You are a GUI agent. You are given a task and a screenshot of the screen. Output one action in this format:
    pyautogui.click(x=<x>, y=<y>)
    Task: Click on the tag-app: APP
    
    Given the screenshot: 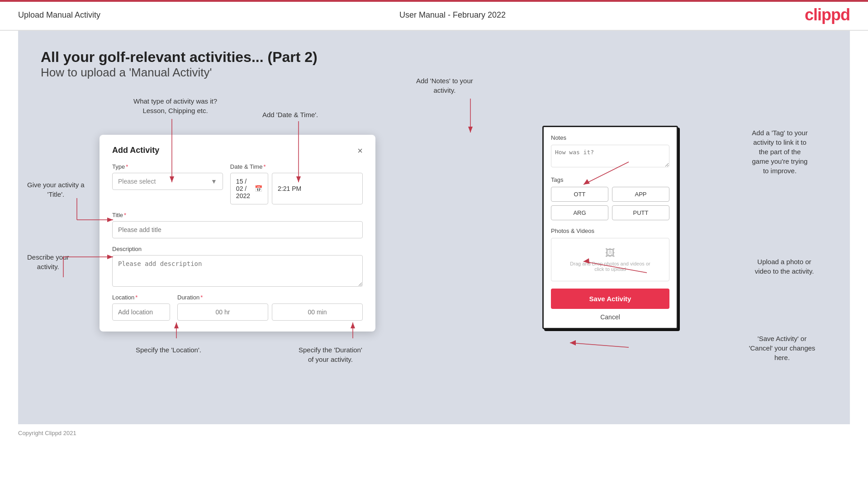 What is the action you would take?
    pyautogui.click(x=640, y=194)
    